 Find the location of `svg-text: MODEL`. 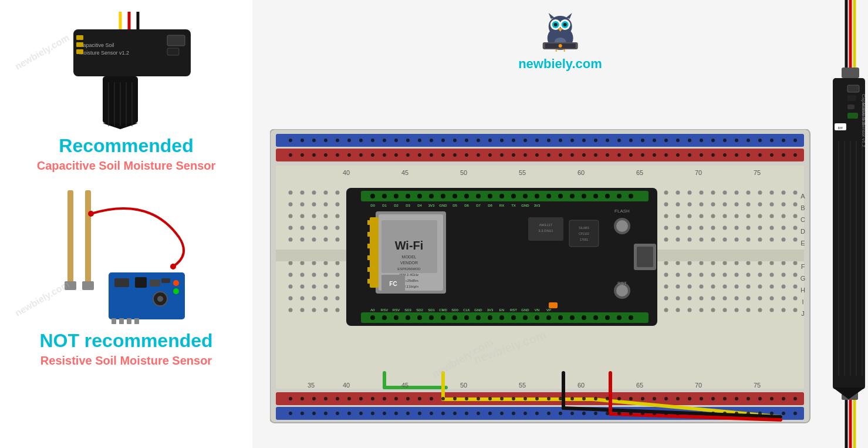

svg-text: MODEL is located at coordinates (410, 257).